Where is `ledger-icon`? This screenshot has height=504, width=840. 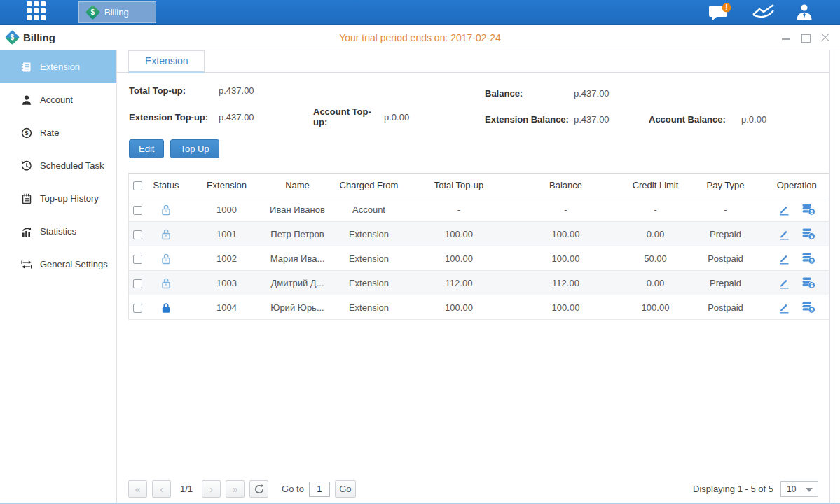
ledger-icon is located at coordinates (27, 67).